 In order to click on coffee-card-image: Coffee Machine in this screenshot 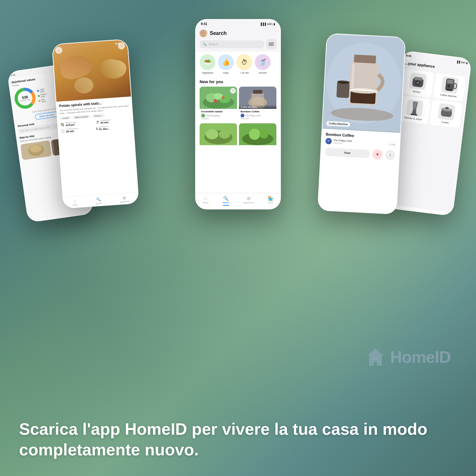, I will do `click(258, 98)`.